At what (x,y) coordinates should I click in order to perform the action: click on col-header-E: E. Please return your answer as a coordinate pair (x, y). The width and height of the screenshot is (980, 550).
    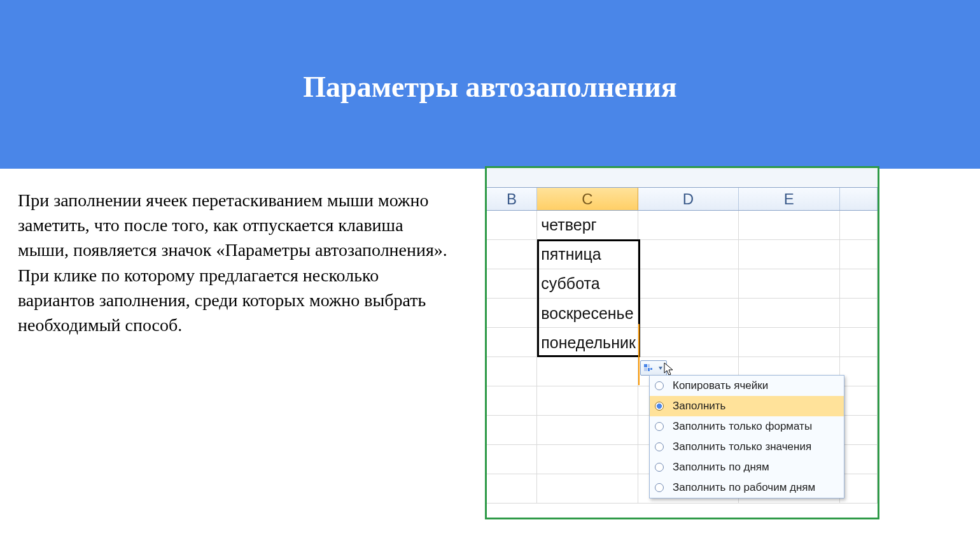
    Looking at the image, I should click on (789, 199).